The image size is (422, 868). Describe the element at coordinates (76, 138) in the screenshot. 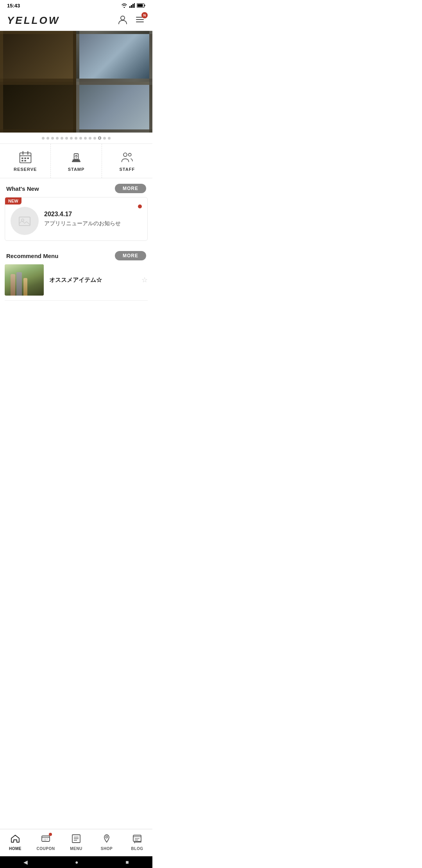

I see `carousel-dots` at that location.